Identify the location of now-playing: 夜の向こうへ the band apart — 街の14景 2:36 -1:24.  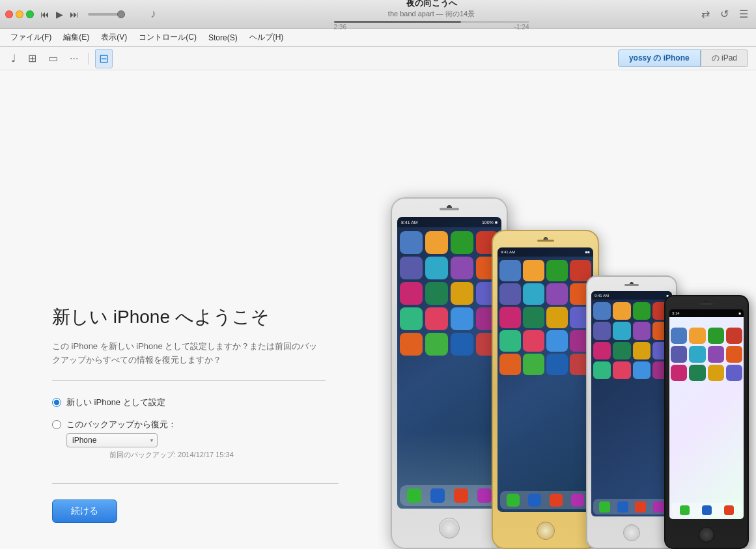
(431, 16).